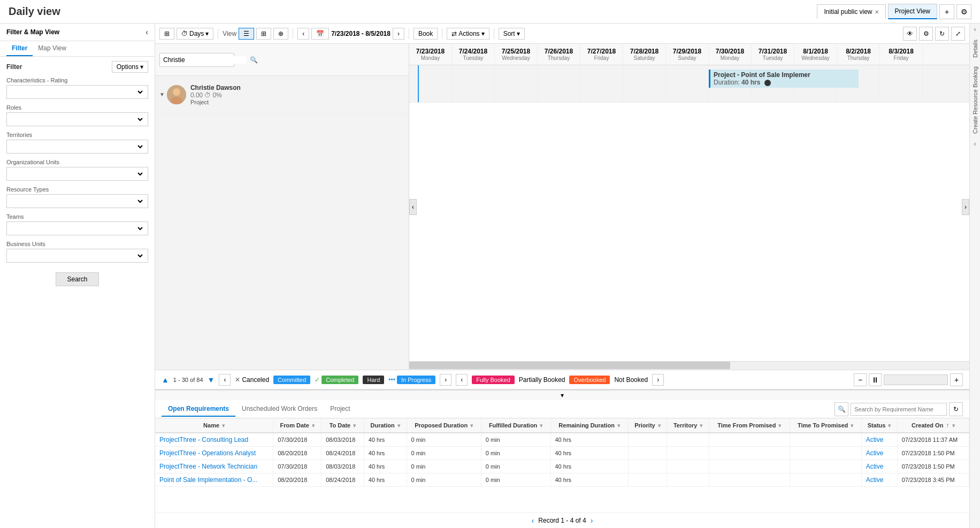 This screenshot has width=980, height=528. Describe the element at coordinates (281, 34) in the screenshot. I see `globe-view-button: ⊕` at that location.